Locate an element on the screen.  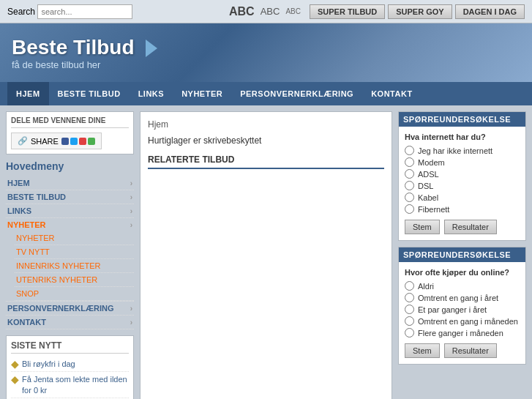
search-input is located at coordinates (85, 12).